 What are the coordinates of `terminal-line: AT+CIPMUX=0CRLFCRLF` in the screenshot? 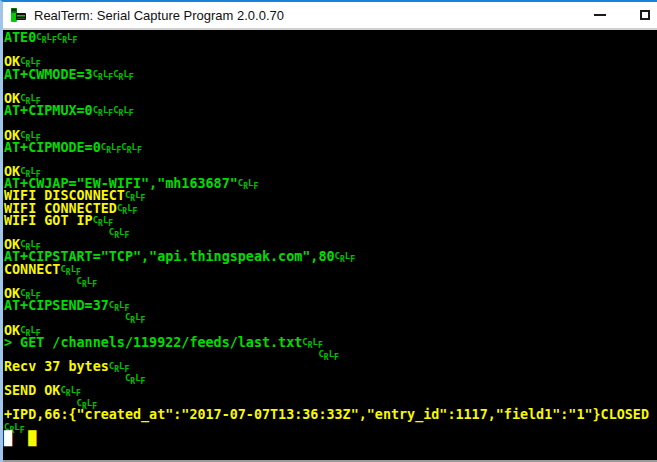 It's located at (330, 110).